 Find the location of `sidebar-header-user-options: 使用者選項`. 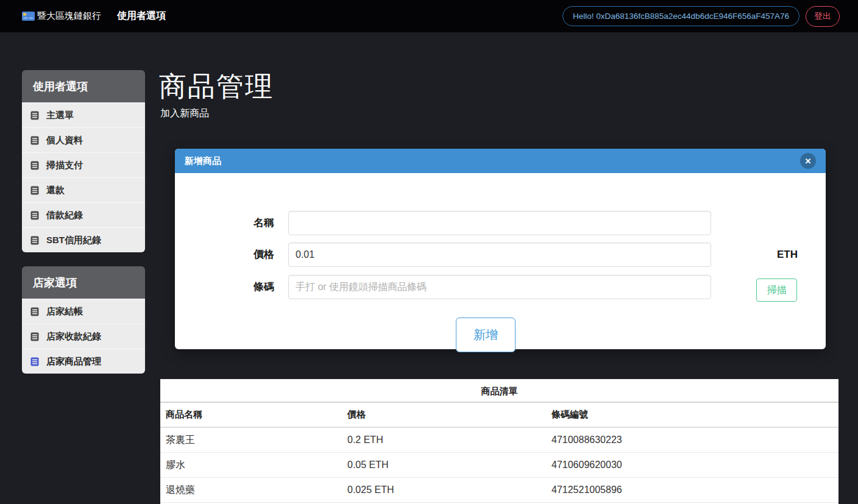

sidebar-header-user-options: 使用者選項 is located at coordinates (83, 87).